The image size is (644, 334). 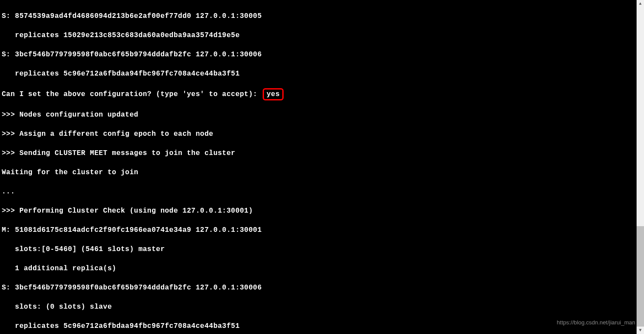 What do you see at coordinates (132, 94) in the screenshot?
I see `confirm-prompt-text: Can I set the above configuration? (type…` at bounding box center [132, 94].